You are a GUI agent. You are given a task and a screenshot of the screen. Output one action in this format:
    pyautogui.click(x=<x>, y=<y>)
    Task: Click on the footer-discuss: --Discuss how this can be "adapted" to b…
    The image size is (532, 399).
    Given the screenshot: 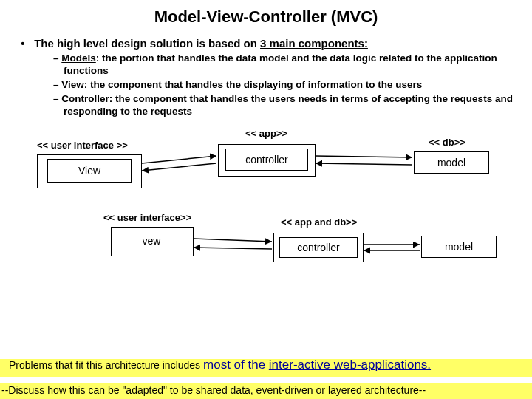 What is the action you would take?
    pyautogui.click(x=266, y=390)
    